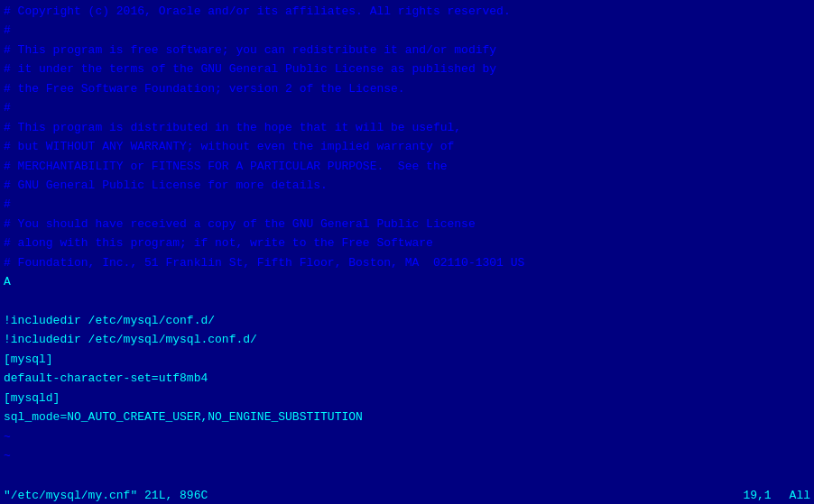 The height and width of the screenshot is (504, 814). Describe the element at coordinates (407, 417) in the screenshot. I see `content-line: sql_mode=NO_AUTO_CREATE_USER,NO_ENGINE_S…` at that location.